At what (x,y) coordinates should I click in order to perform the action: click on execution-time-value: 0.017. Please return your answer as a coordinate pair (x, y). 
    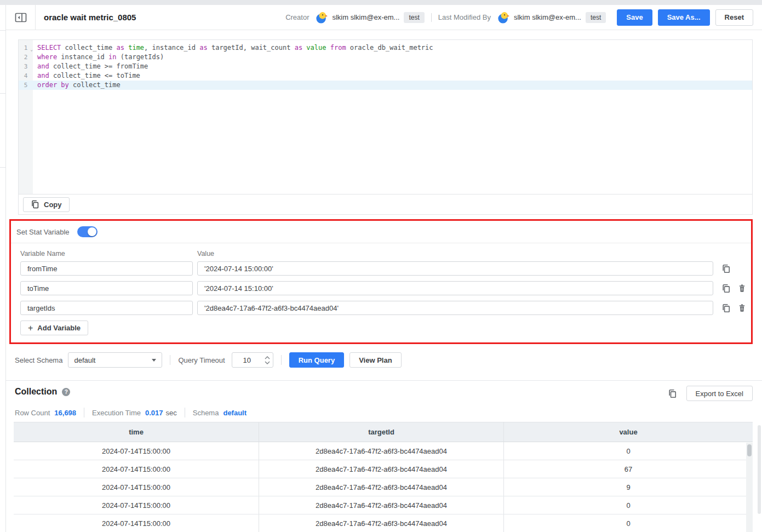
    Looking at the image, I should click on (154, 413).